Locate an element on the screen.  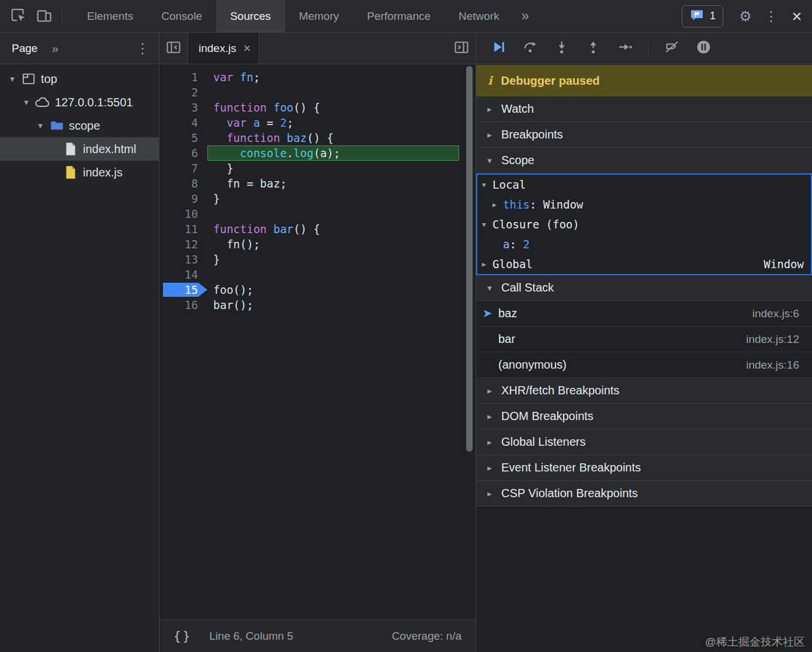
resume-button is located at coordinates (498, 48).